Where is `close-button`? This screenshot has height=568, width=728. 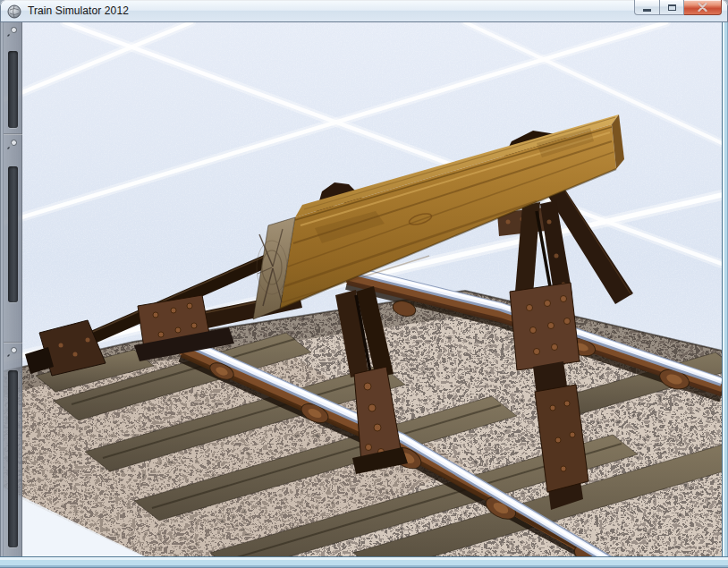
close-button is located at coordinates (703, 7).